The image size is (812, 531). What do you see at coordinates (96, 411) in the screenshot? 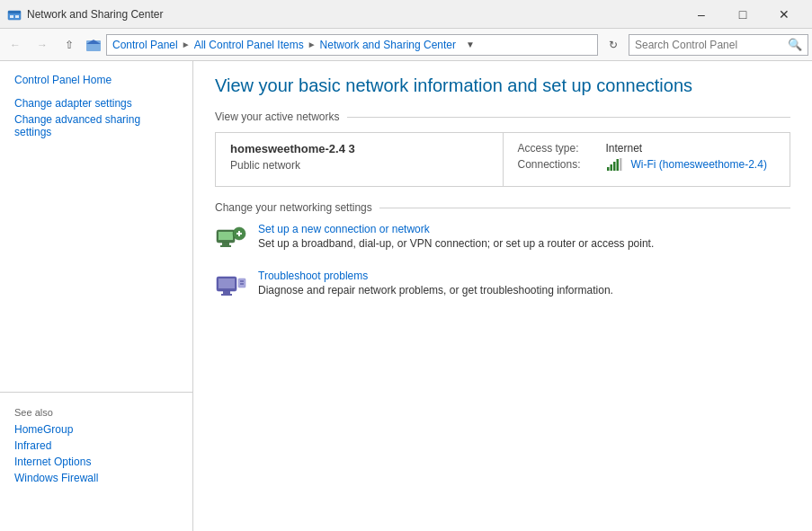
I see `see-also-title: See also` at bounding box center [96, 411].